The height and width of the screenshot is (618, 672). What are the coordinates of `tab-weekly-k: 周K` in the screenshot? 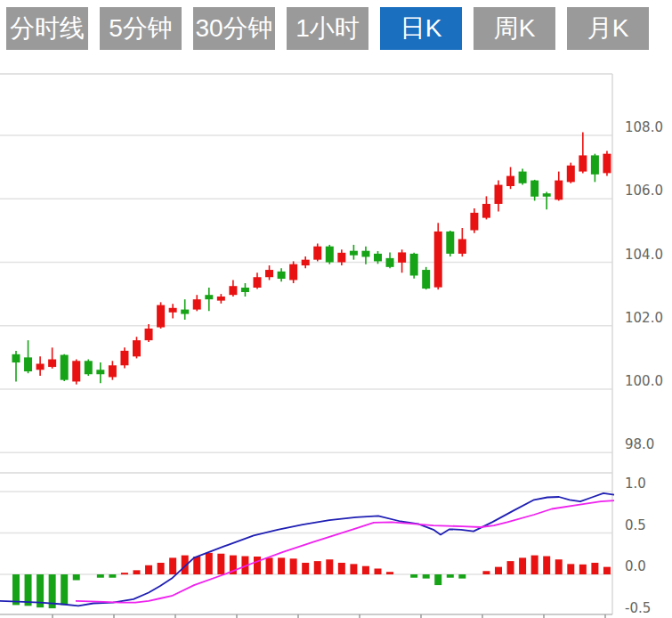 It's located at (514, 28).